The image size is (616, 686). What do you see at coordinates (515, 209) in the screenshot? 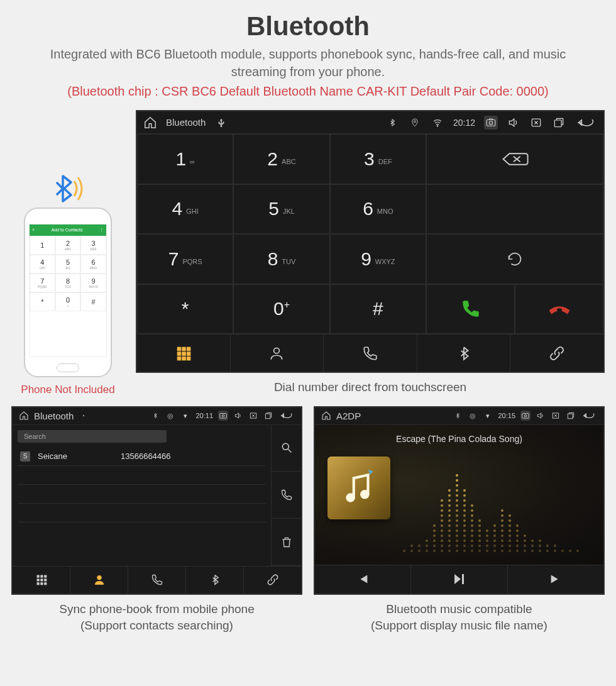
I see `empty-cell` at bounding box center [515, 209].